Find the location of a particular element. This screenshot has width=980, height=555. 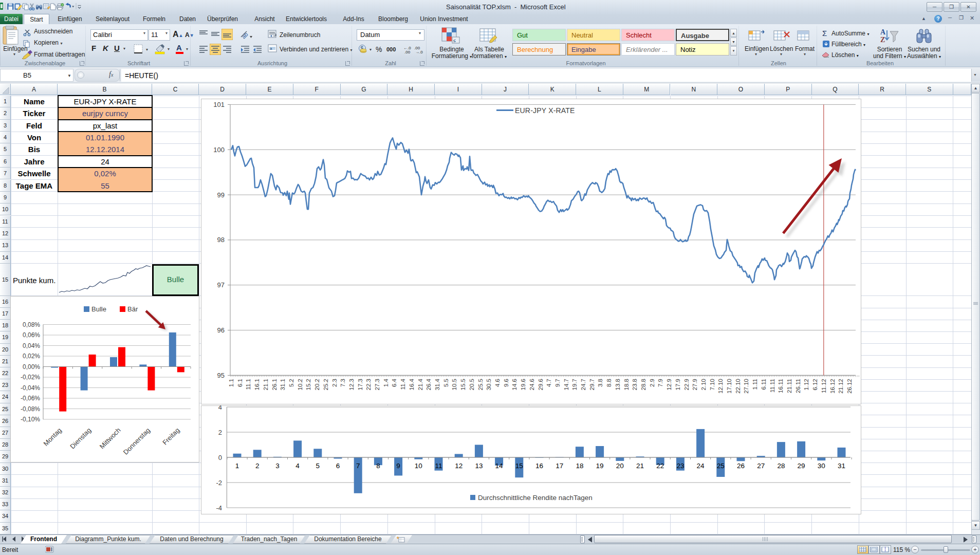

svg-text: 0 is located at coordinates (220, 457).